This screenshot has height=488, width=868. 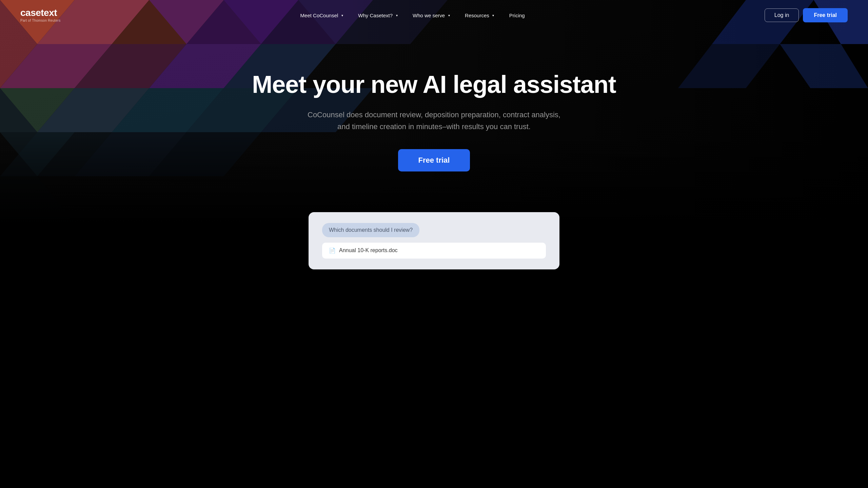 I want to click on demo-file-name: Annual 10-K reports.doc, so click(x=368, y=250).